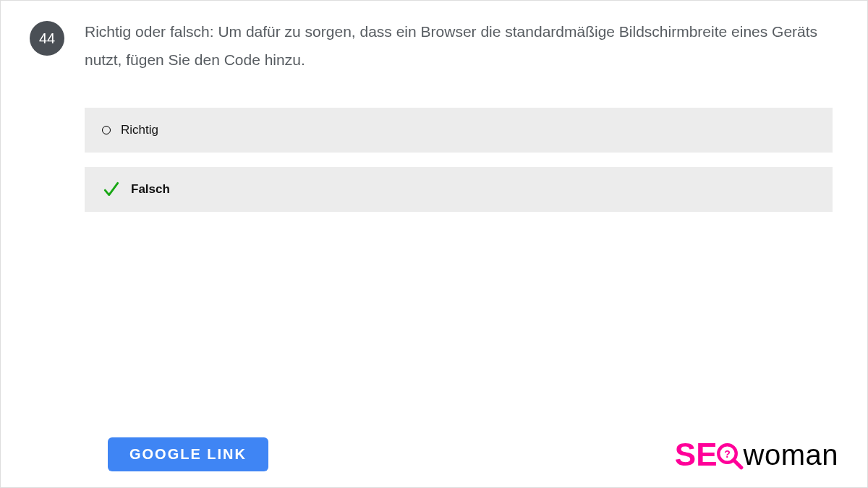 This screenshot has height=488, width=868. Describe the element at coordinates (47, 38) in the screenshot. I see `question-number-badge: 44` at that location.